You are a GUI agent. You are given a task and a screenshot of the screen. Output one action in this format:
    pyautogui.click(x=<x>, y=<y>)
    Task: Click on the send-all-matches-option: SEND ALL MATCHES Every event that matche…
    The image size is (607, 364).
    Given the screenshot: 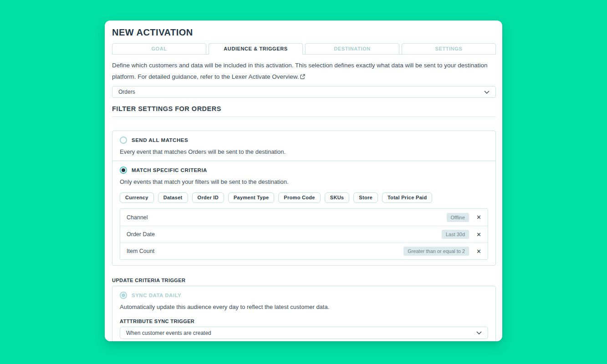 What is the action you would take?
    pyautogui.click(x=304, y=146)
    